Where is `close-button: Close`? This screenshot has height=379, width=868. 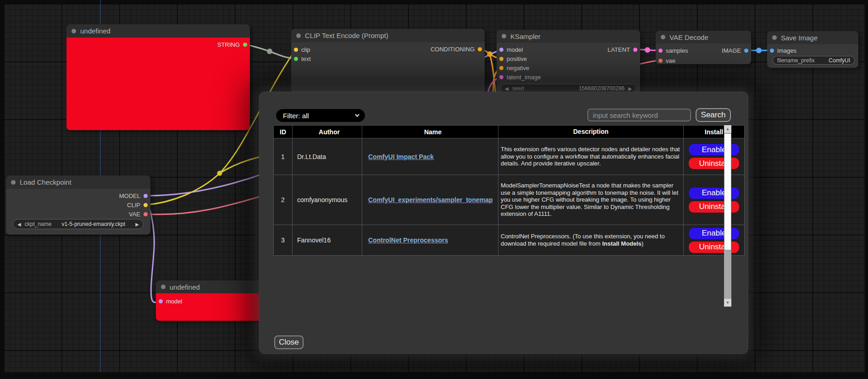 close-button: Close is located at coordinates (289, 342).